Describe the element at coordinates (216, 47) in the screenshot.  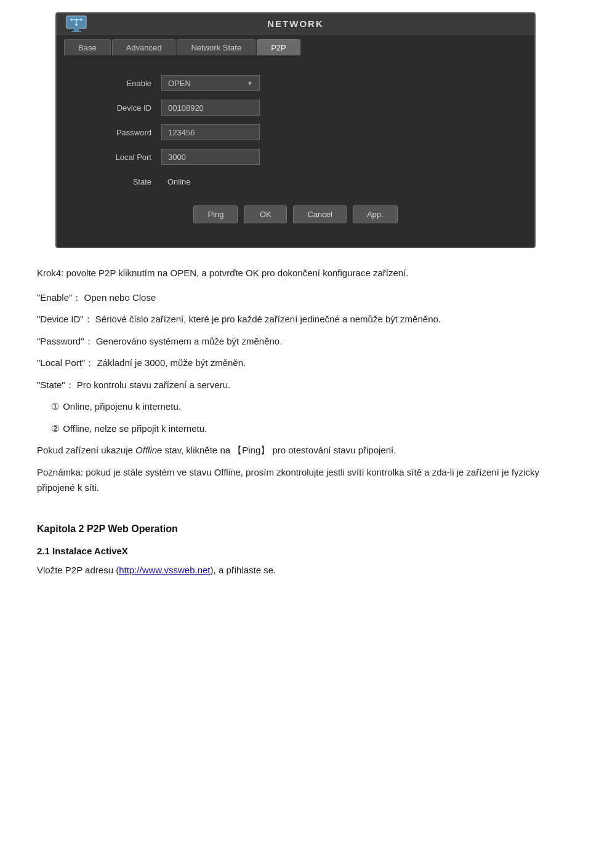
I see `tab-network-state: Network State` at that location.